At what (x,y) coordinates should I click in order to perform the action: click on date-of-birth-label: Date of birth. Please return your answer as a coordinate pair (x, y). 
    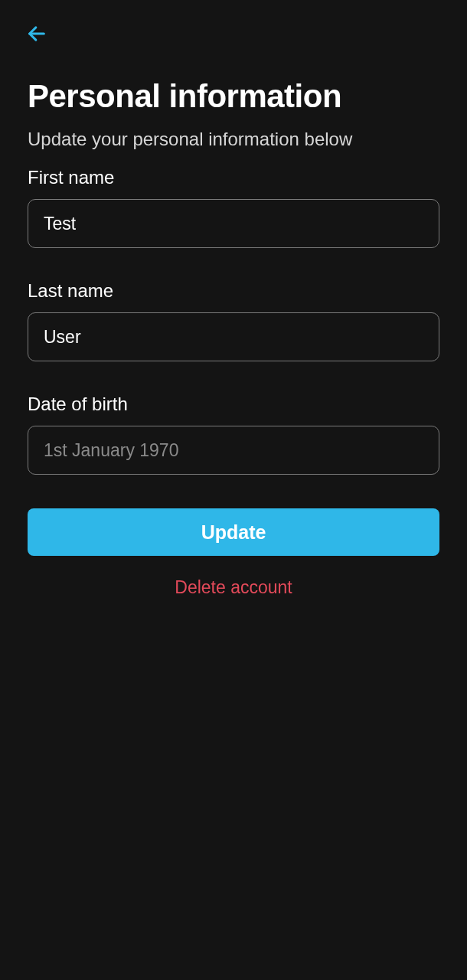
    Looking at the image, I should click on (234, 404).